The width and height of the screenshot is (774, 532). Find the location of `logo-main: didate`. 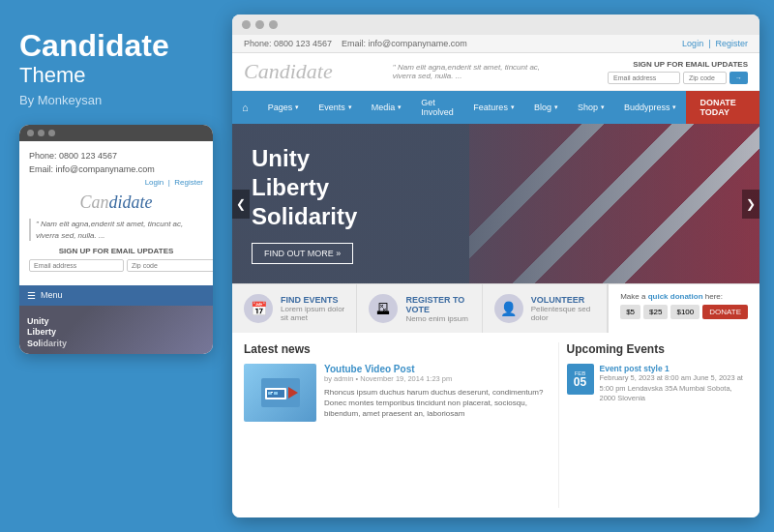

logo-main: didate is located at coordinates (306, 72).